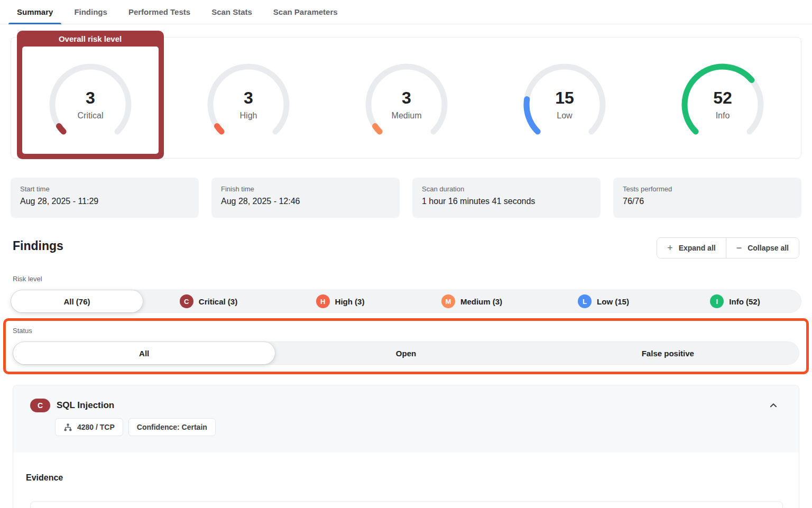 The height and width of the screenshot is (508, 812). I want to click on gauge-medium: 3Medium, so click(407, 105).